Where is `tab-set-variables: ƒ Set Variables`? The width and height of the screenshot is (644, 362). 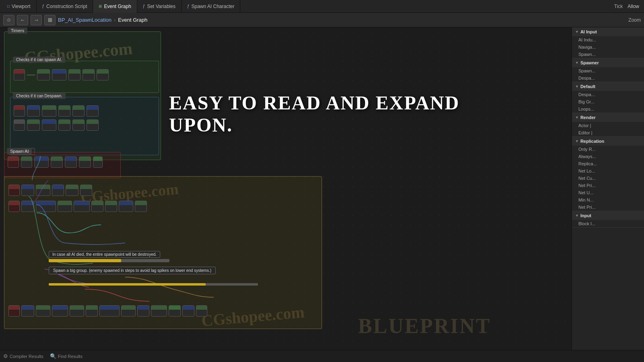 tab-set-variables: ƒ Set Variables is located at coordinates (159, 6).